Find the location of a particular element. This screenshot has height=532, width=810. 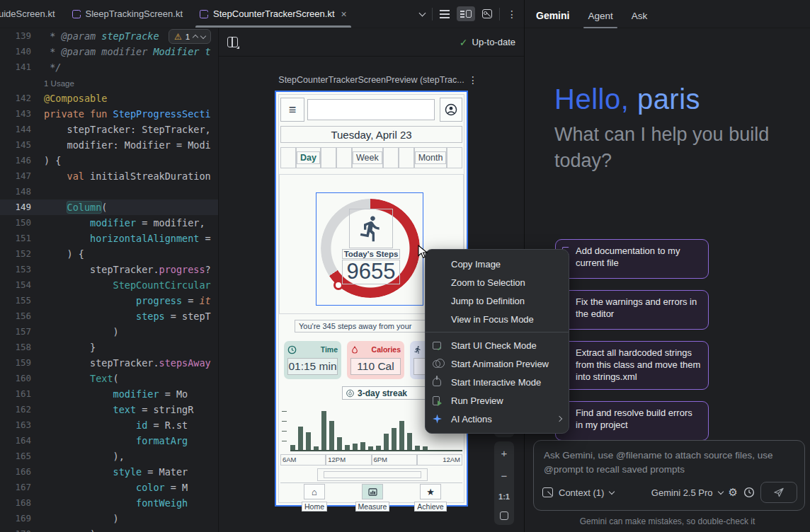

suggestion-card: Find and resolve build errors in my proj… is located at coordinates (632, 421).